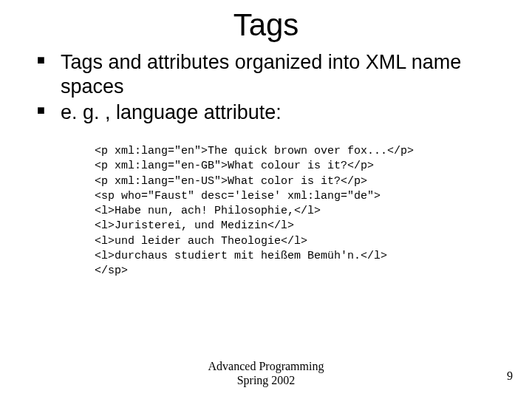 The width and height of the screenshot is (532, 399). Describe the element at coordinates (111, 270) in the screenshot. I see `code-line: </sp>` at that location.